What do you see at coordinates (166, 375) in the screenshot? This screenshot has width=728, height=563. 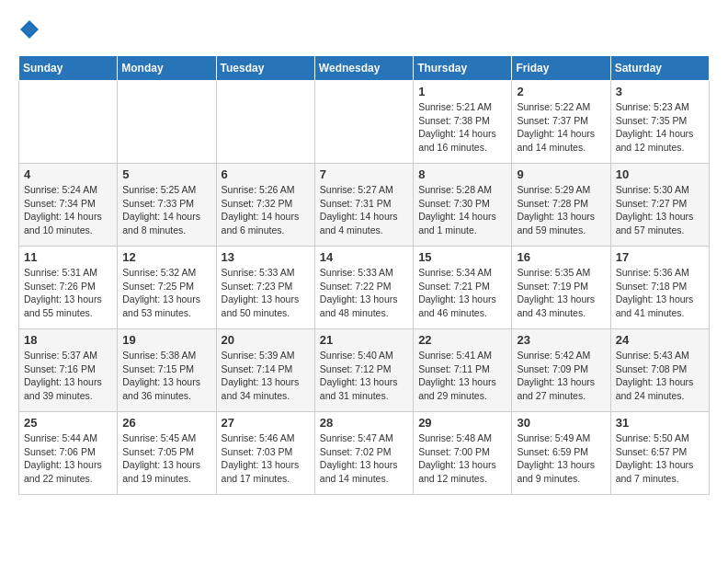 I see `day-info: Sunrise: 5:38 AMSunset: 7:15 PMDaylight:…` at bounding box center [166, 375].